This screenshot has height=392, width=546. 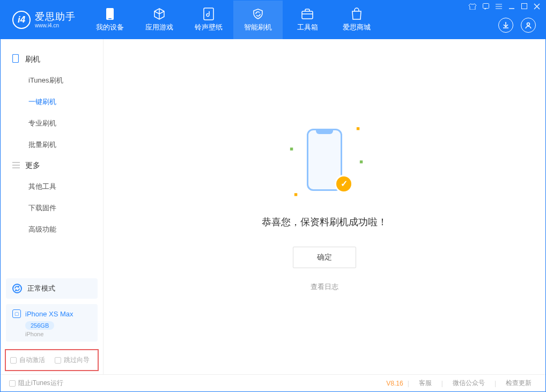 What do you see at coordinates (506, 25) in the screenshot?
I see `download-icon` at bounding box center [506, 25].